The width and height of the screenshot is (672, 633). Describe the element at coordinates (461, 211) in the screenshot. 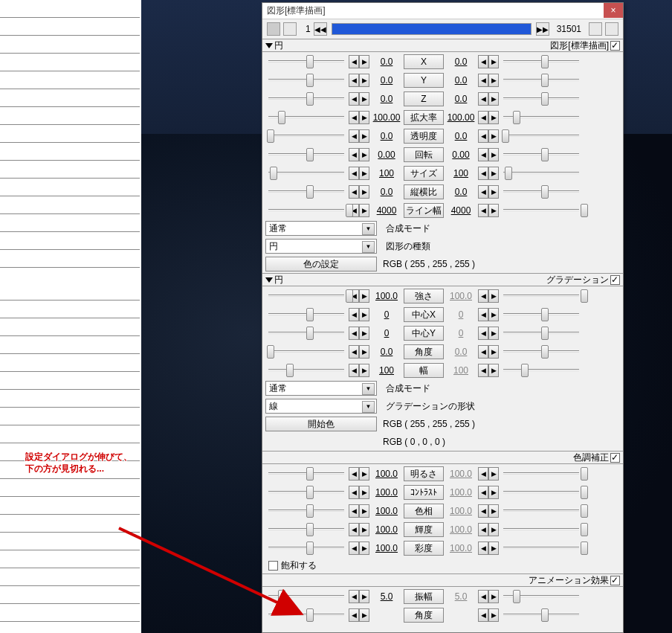

I see `value-right: 4000` at that location.